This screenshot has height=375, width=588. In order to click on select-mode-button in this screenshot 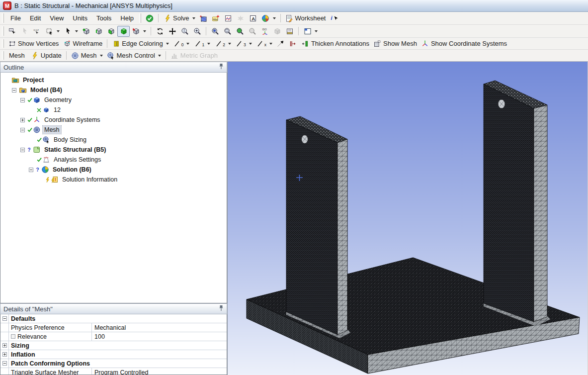, I will do `click(53, 31)`.